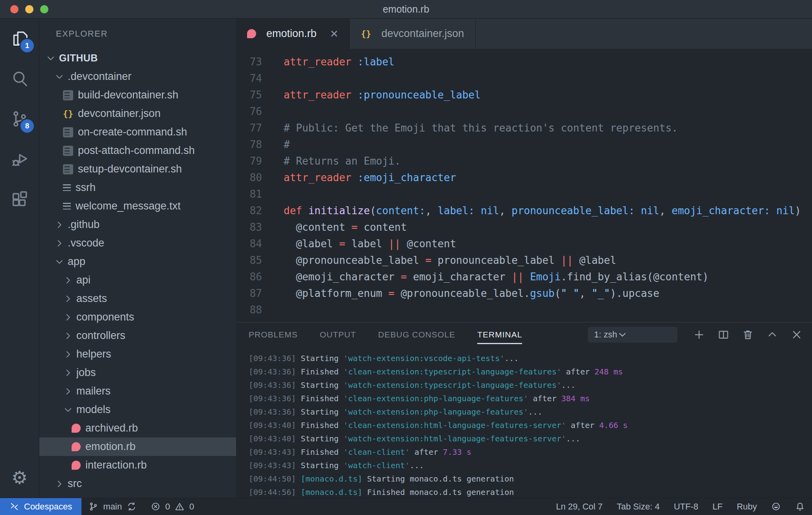 The width and height of the screenshot is (812, 515). I want to click on maximize-panel-button, so click(772, 335).